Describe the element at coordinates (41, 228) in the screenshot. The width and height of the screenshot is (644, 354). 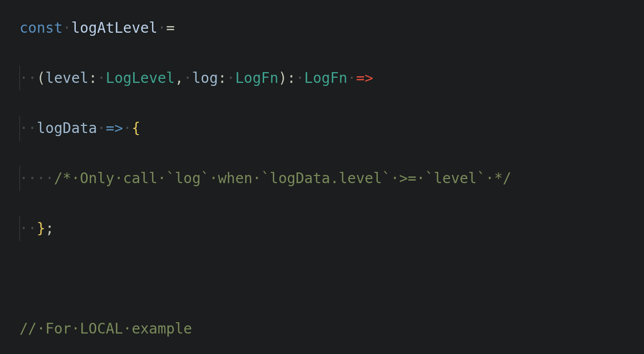
I see `punctuation-rbrace: }` at that location.